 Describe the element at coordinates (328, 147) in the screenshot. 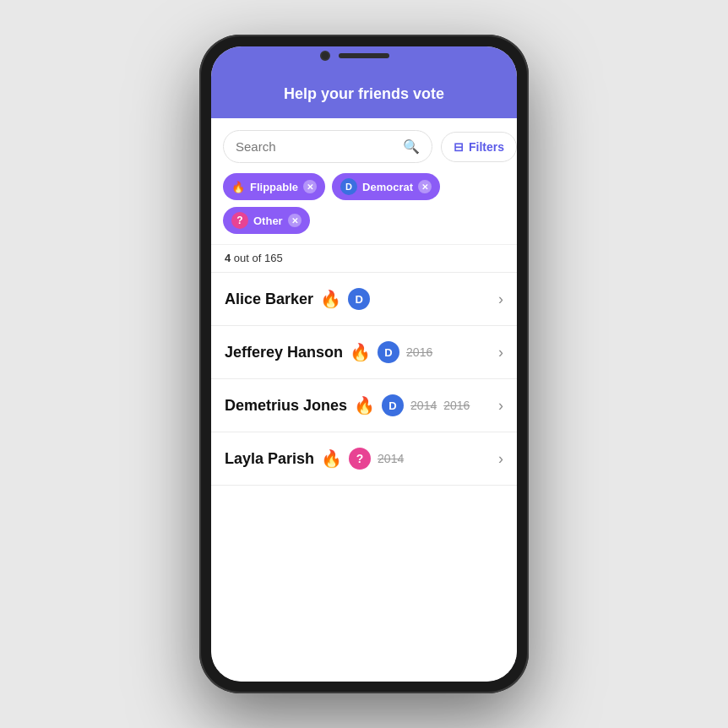

I see `search-box: 🔍` at that location.